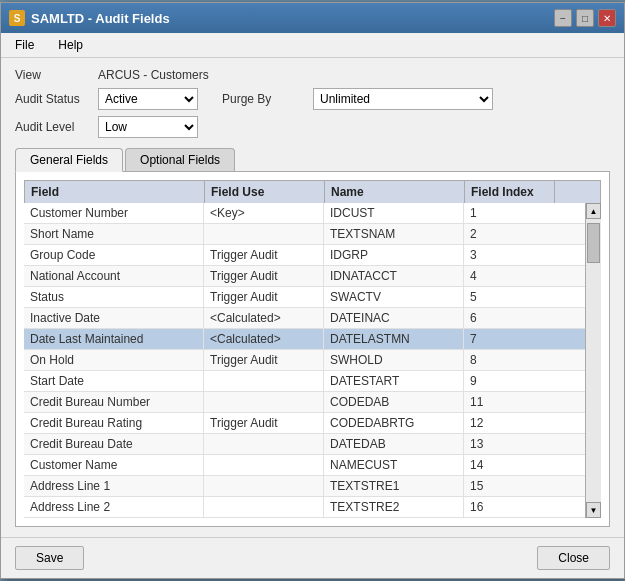 Image resolution: width=625 pixels, height=581 pixels. I want to click on scroll-up-button: ▲, so click(594, 211).